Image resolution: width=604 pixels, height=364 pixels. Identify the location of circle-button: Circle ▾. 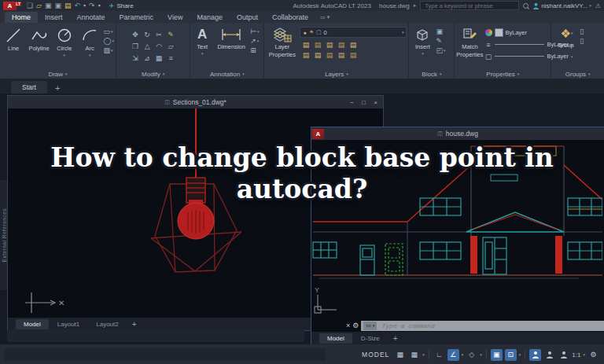
(64, 41).